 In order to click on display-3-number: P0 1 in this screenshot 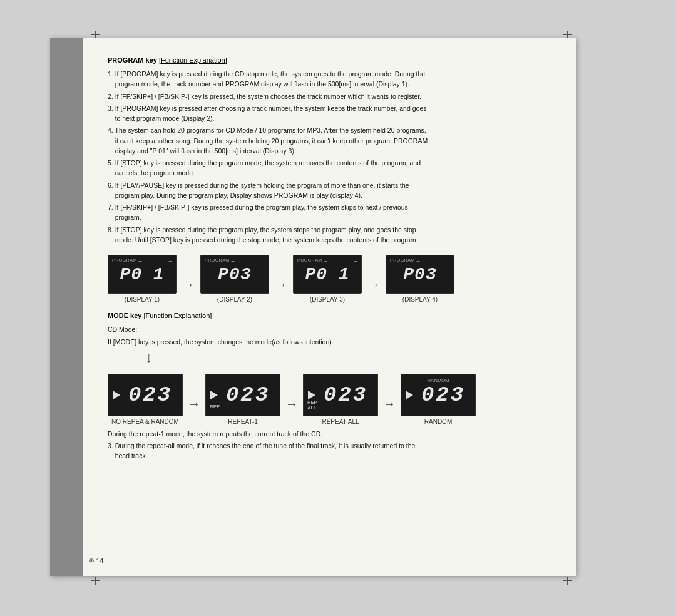, I will do `click(327, 274)`.